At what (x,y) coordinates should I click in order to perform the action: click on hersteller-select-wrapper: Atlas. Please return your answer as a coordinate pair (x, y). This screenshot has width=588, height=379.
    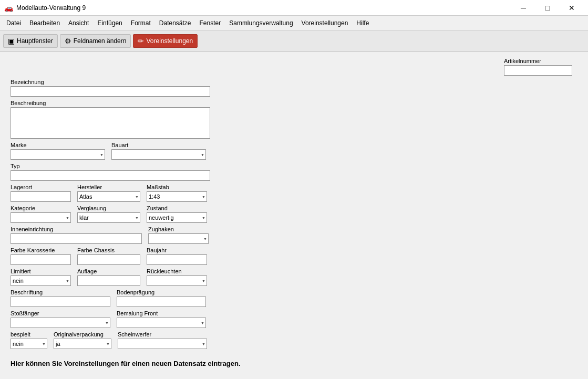
    Looking at the image, I should click on (109, 197).